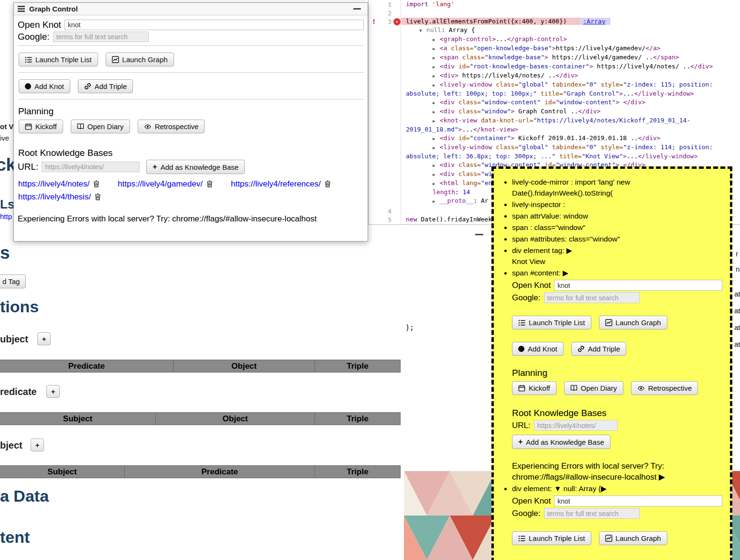  What do you see at coordinates (571, 57) in the screenshot?
I see `inspector-node: ▶ <span class="knowledge-base"> https://…` at bounding box center [571, 57].